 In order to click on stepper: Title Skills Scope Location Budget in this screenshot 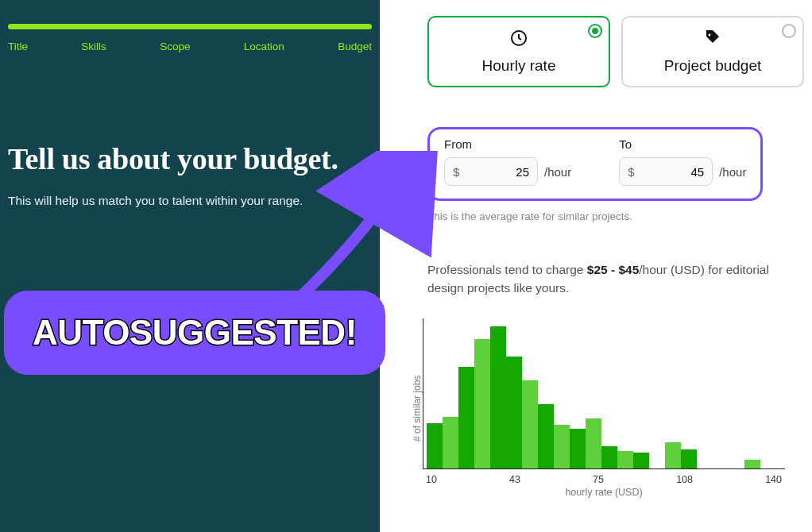, I will do `click(190, 46)`.